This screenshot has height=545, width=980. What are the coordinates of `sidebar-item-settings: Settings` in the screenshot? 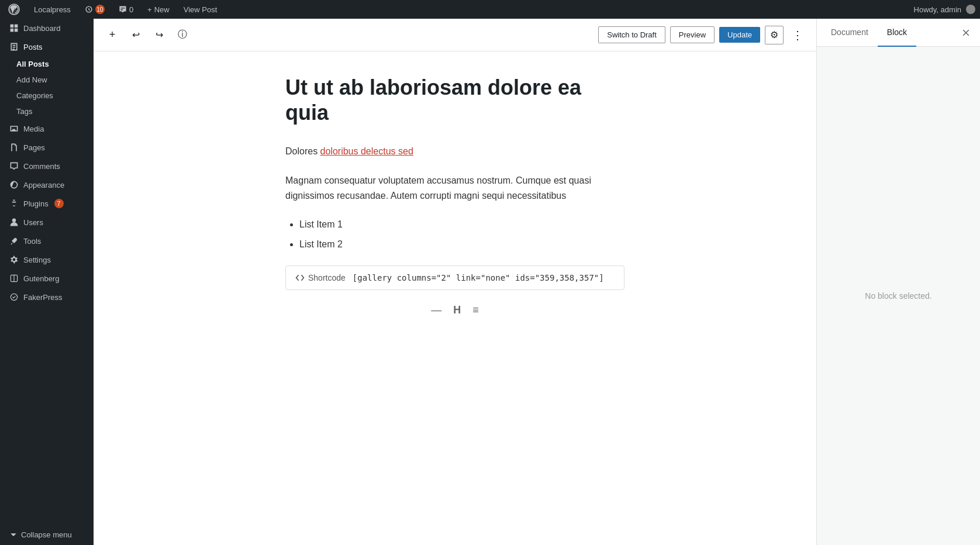 It's located at (47, 260).